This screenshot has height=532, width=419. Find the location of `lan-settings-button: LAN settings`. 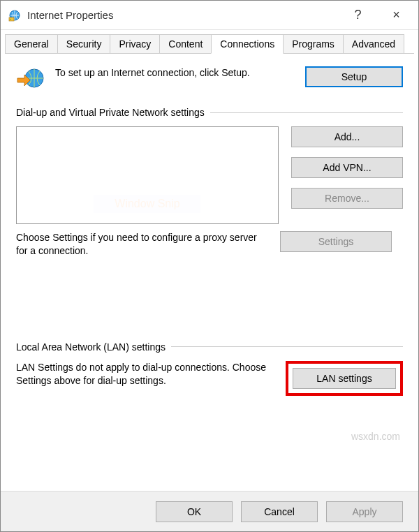

lan-settings-button: LAN settings is located at coordinates (344, 378).